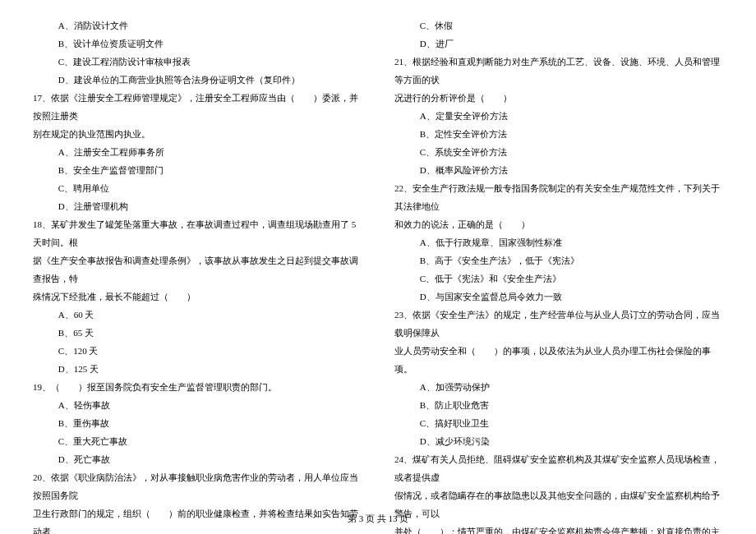 This screenshot has height=534, width=756. Describe the element at coordinates (559, 360) in the screenshot. I see `q23-line2: 业人员劳动安全和（ ）的事项，以及依法为从业人员办理工伤社会保险的事项。` at that location.